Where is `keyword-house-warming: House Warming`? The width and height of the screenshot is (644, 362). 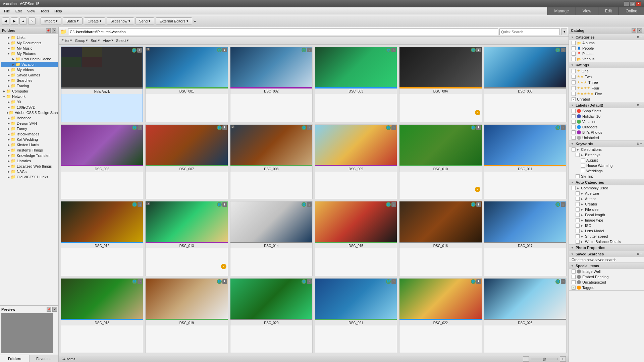 keyword-house-warming: House Warming is located at coordinates (606, 166).